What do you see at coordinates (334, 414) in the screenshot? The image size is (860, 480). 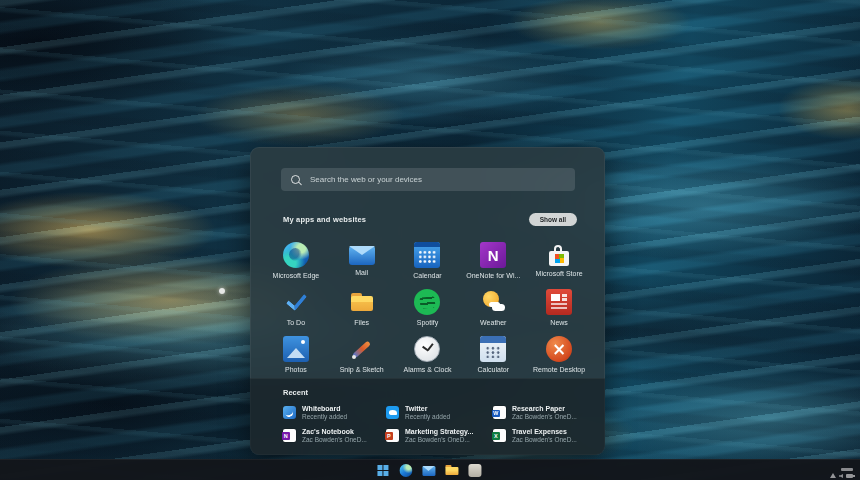 I see `recent-item-whiteboard: WhiteboardRecently added` at bounding box center [334, 414].